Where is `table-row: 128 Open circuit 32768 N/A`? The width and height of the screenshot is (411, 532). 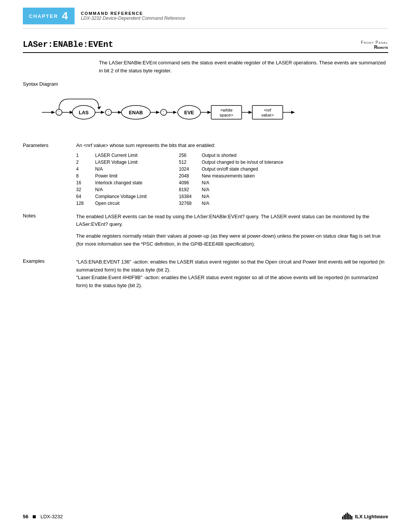 table-row: 128 Open circuit 32768 N/A is located at coordinates (232, 203).